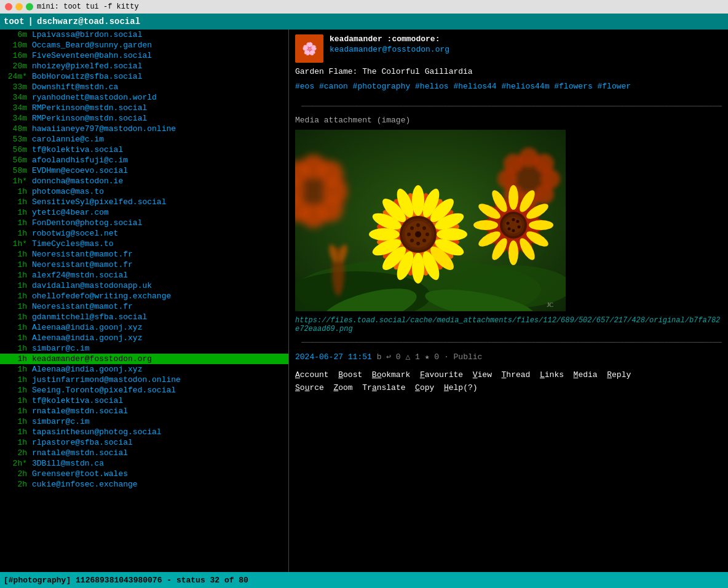 The width and height of the screenshot is (728, 588). Describe the element at coordinates (92, 359) in the screenshot. I see `timeline-user: keadamander@fosstodon.org` at that location.